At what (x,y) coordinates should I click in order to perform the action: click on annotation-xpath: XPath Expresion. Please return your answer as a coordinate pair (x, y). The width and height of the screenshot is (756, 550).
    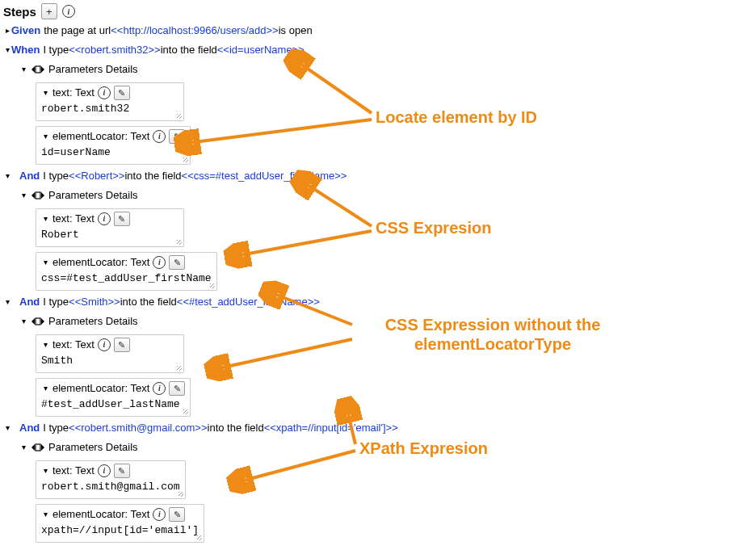
    Looking at the image, I should click on (423, 448).